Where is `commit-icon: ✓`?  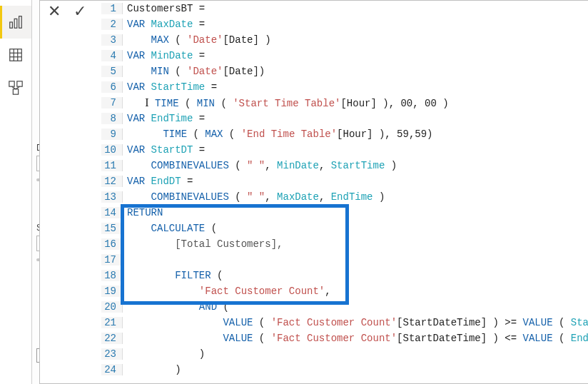 commit-icon: ✓ is located at coordinates (80, 11).